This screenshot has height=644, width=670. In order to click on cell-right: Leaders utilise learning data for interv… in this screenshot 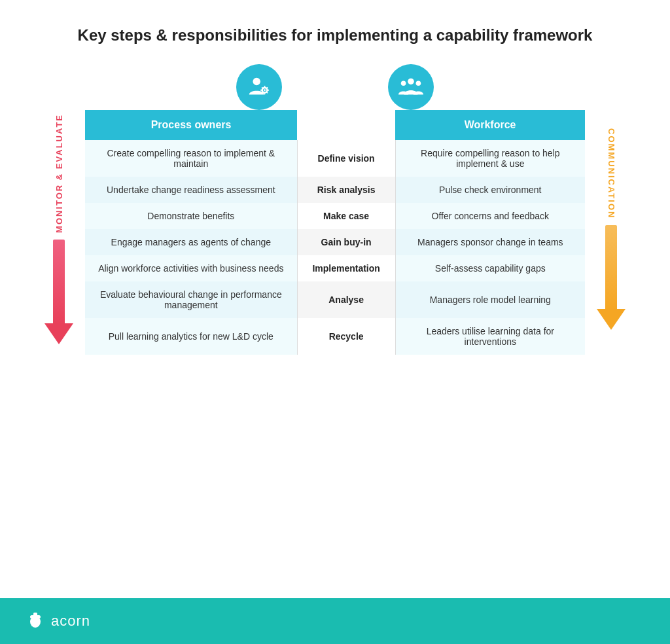, I will do `click(490, 336)`.